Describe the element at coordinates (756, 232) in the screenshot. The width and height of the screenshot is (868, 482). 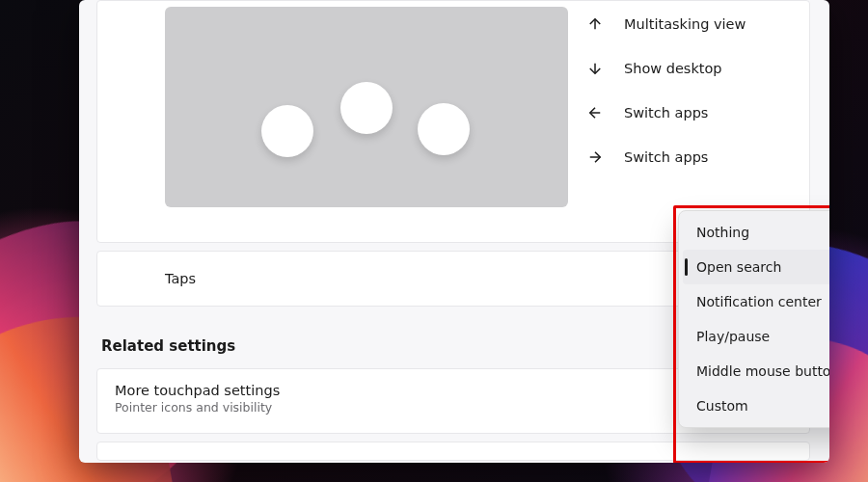
I see `dropdown-option-nothing: Nothing` at that location.